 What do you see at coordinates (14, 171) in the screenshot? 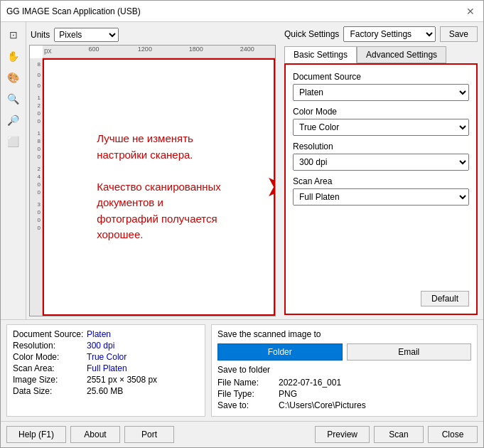
I see `left-toolbar: ⊡ ✋ 🎨 🔍 🔎 ⬜` at bounding box center [14, 171].